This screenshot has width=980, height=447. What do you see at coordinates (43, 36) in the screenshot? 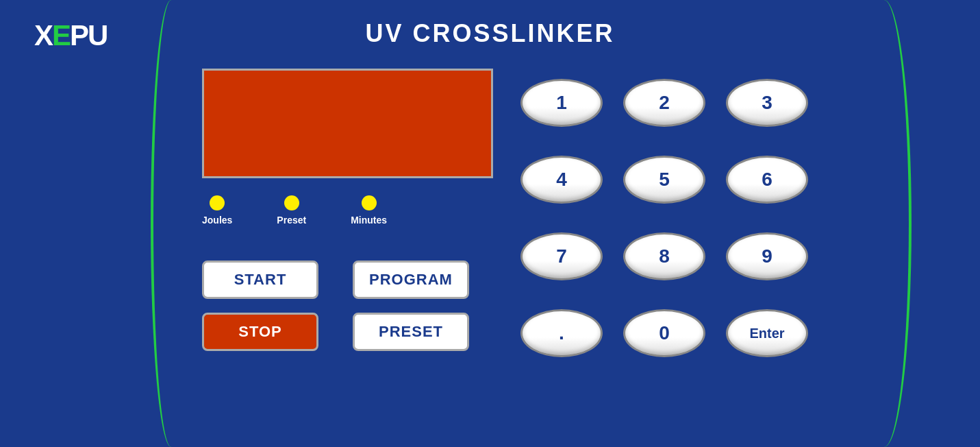
I see `logo-x: X` at bounding box center [43, 36].